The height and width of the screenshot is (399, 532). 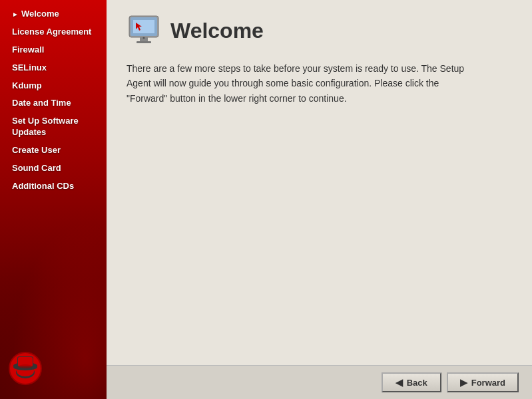 I want to click on sidebar-item-label: Welcome, so click(x=40, y=15).